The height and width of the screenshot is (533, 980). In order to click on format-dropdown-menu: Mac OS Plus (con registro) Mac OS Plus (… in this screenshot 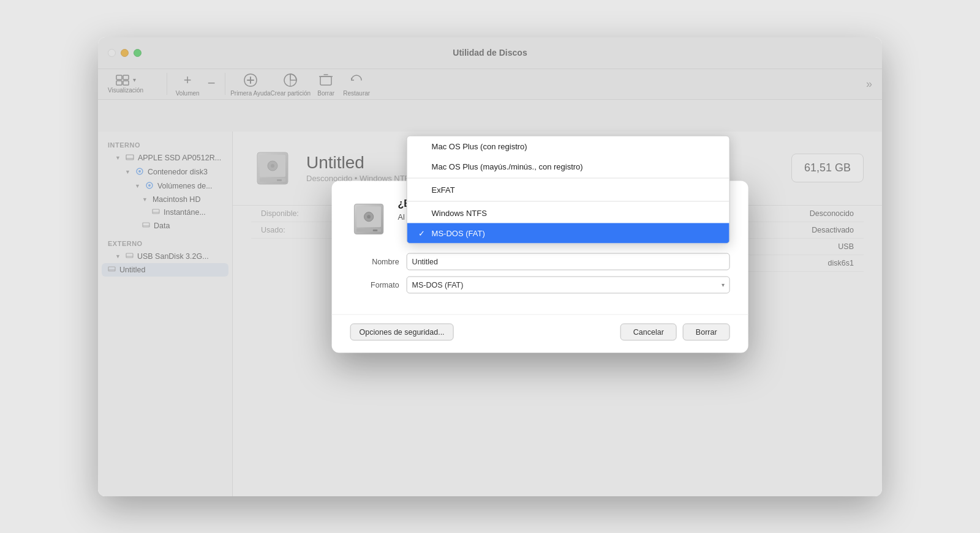, I will do `click(568, 190)`.